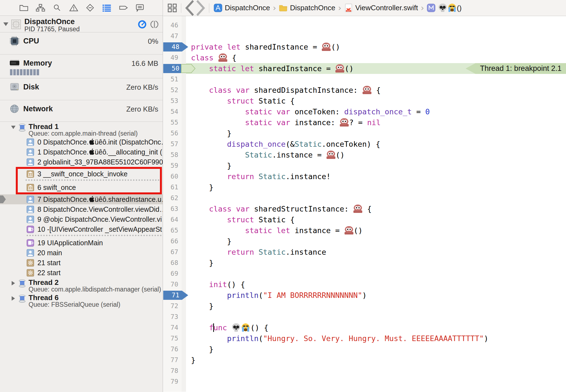 The width and height of the screenshot is (566, 392). I want to click on code-line: 55 static var instance: ? = nil, so click(365, 122).